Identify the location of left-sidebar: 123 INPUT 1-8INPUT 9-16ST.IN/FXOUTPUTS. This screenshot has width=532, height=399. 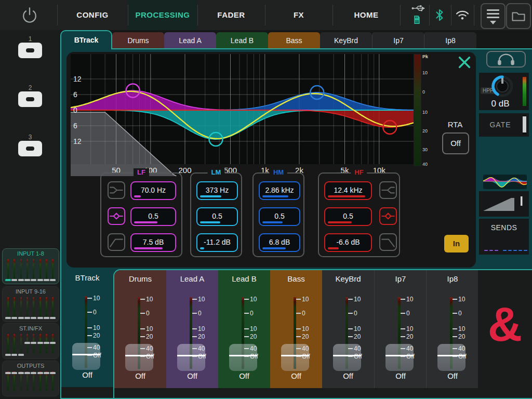
(30, 215).